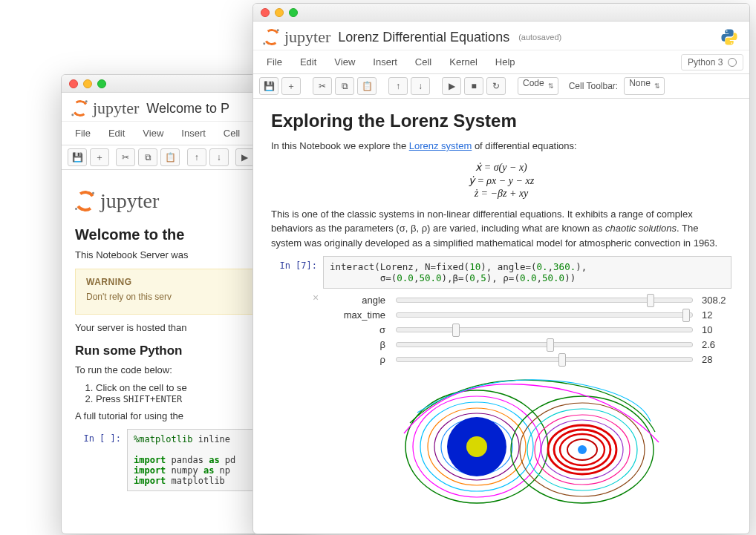  Describe the element at coordinates (463, 62) in the screenshot. I see `menu-kernel: Kernel` at that location.